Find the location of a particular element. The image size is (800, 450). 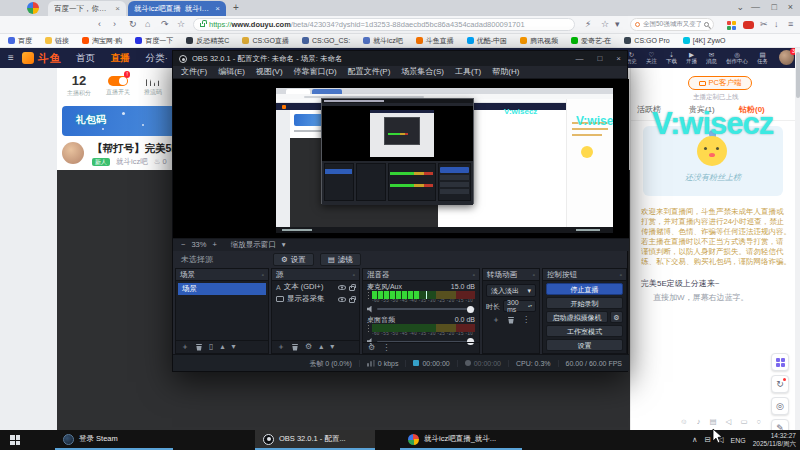

favorite-star-icon: ☆ is located at coordinates (605, 24).